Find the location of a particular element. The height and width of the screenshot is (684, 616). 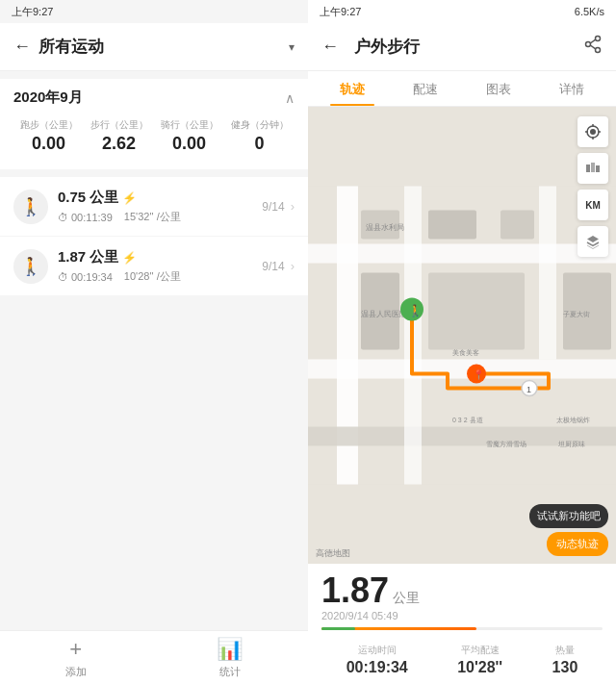

tooltip-try: 试试新功能吧 is located at coordinates (569, 516).